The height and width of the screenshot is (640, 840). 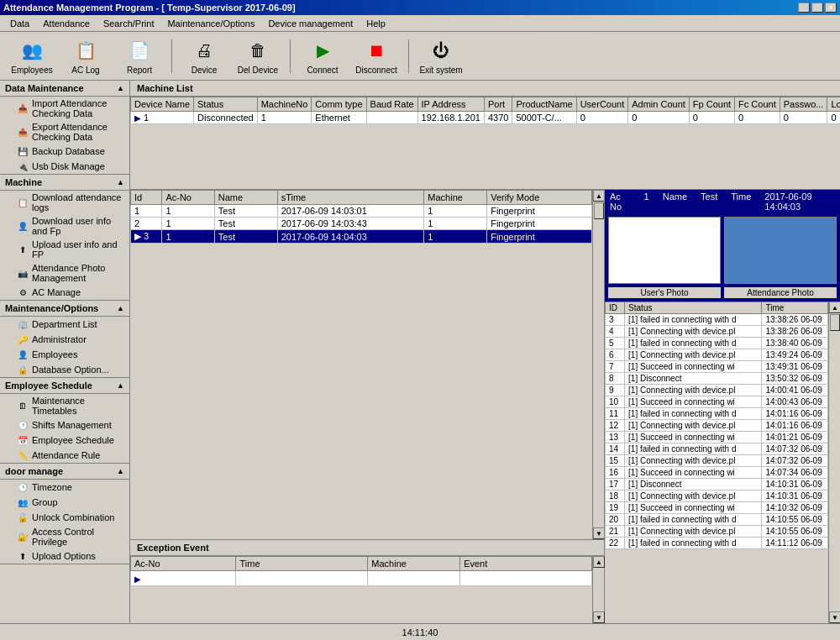 I want to click on sidebar-item-export: 📤 Export Attendance Checking Data, so click(x=65, y=132).